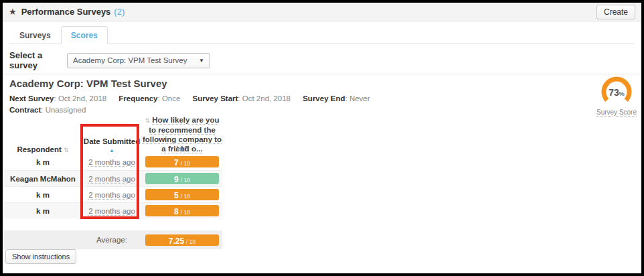 The height and width of the screenshot is (276, 644). Describe the element at coordinates (35, 35) in the screenshot. I see `tab-surveys: Surveys` at that location.